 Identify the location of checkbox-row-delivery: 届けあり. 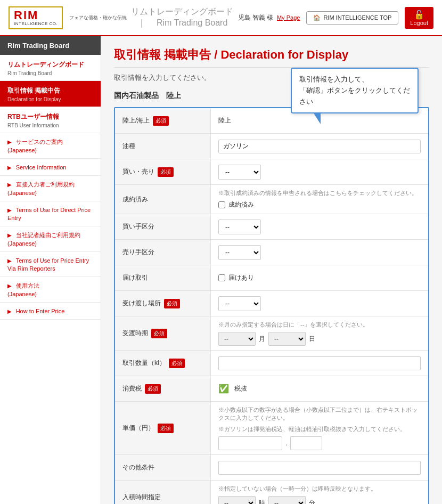
(320, 278).